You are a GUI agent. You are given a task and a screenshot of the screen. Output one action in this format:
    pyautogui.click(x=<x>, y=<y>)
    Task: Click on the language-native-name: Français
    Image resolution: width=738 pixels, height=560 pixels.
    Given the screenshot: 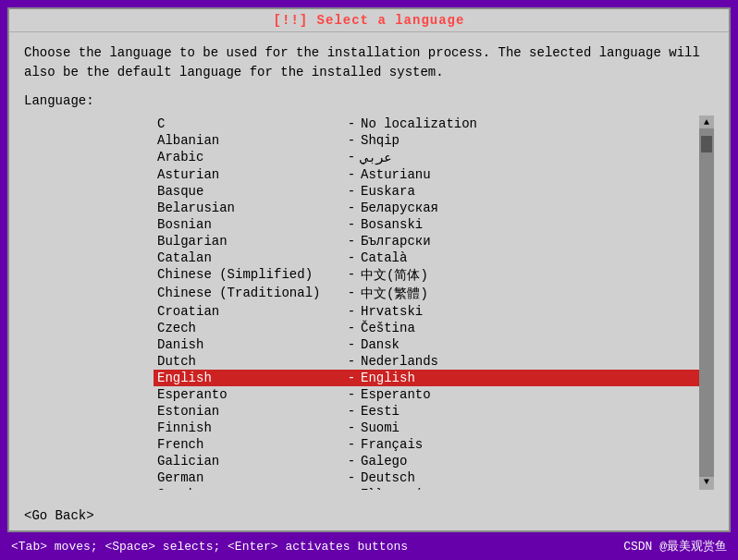 What is the action you would take?
    pyautogui.click(x=392, y=444)
    